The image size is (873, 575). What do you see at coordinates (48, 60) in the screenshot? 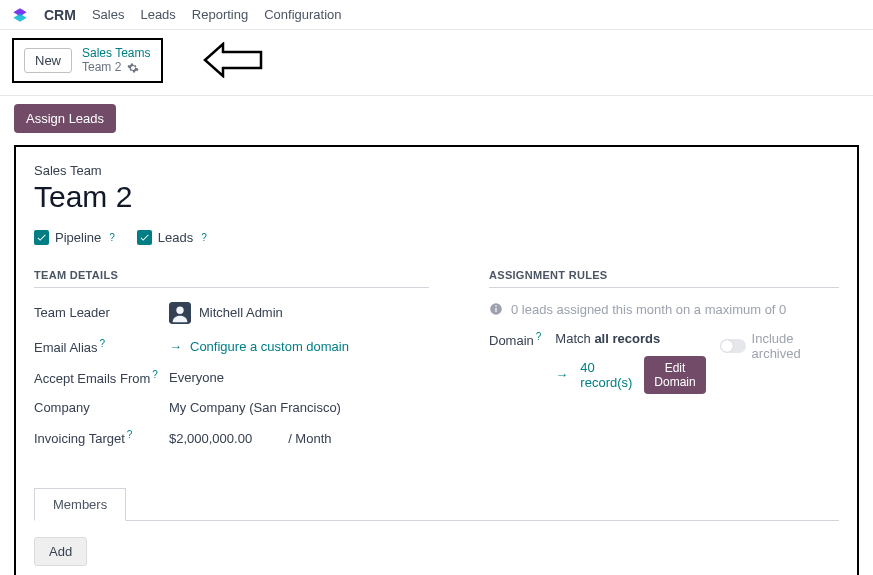
I see `new-button: New` at bounding box center [48, 60].